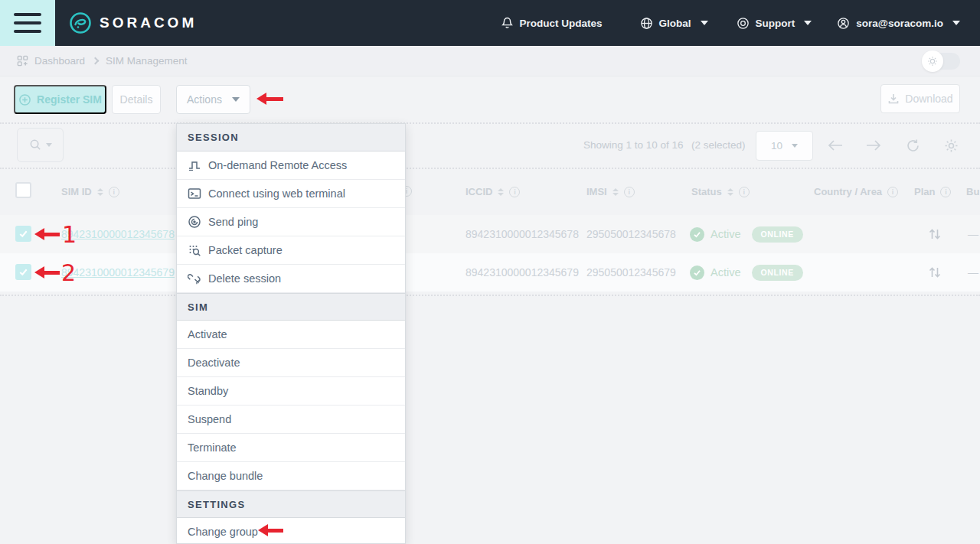 Image resolution: width=980 pixels, height=544 pixels. I want to click on menu-item-label: On-demand Remote Access, so click(277, 165).